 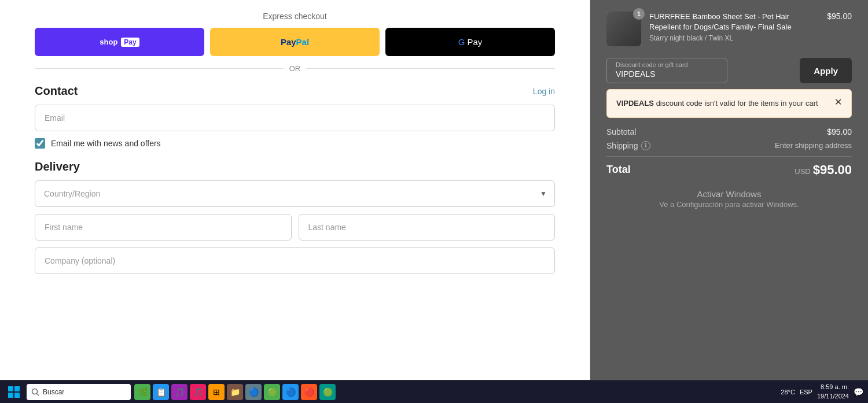 I want to click on error-close-button: ✕, so click(x=838, y=102).